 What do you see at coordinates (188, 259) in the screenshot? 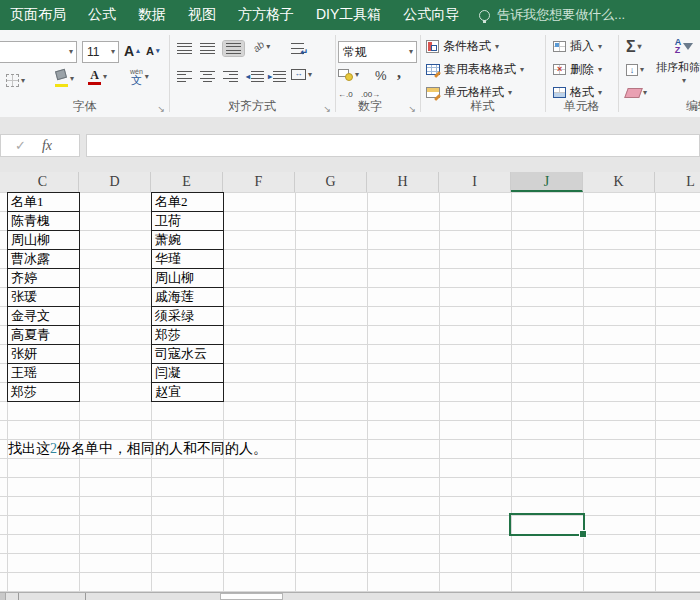
I see `name-cell: 华瑾` at bounding box center [188, 259].